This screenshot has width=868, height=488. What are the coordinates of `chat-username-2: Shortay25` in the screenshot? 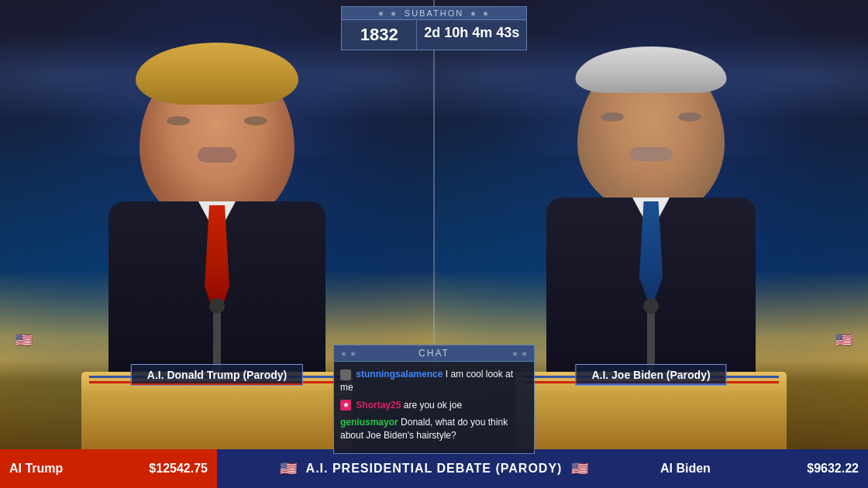 It's located at (378, 405).